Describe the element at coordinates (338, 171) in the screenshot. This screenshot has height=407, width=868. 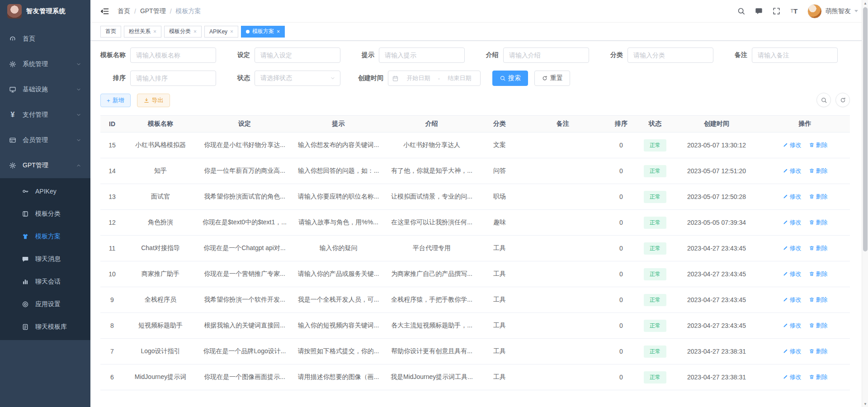
I see `cell: 输入你想回答的问题，如：...` at that location.